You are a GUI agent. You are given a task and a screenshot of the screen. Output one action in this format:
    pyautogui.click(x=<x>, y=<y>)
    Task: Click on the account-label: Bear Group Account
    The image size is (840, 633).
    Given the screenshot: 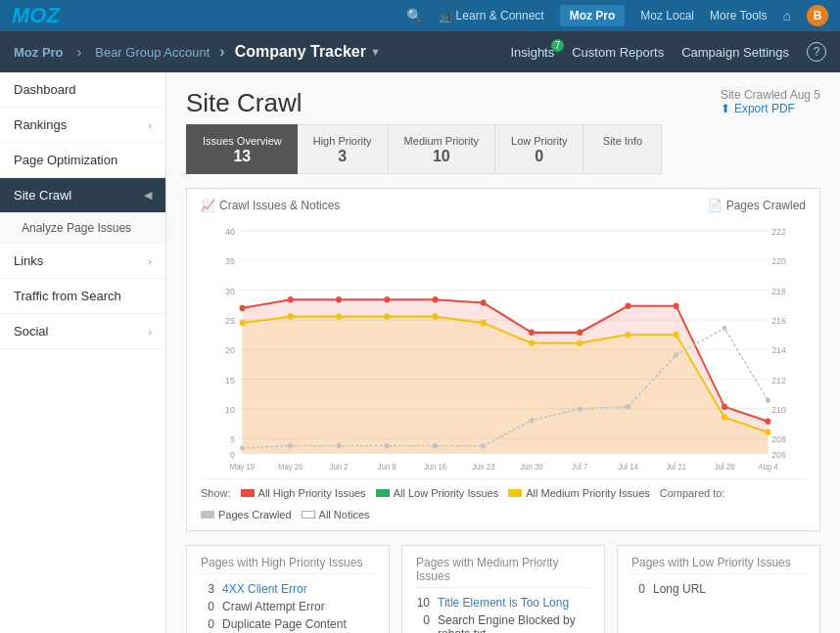 What is the action you would take?
    pyautogui.click(x=153, y=53)
    